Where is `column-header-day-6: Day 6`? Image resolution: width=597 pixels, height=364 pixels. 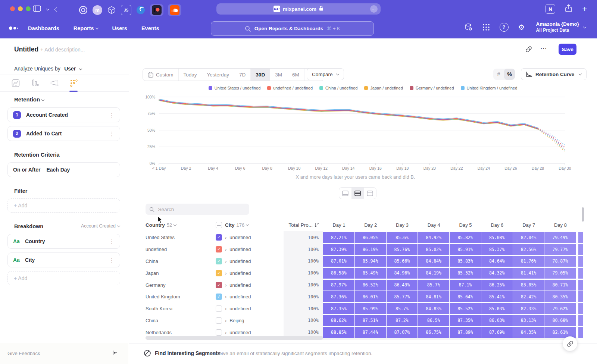
column-header-day-6: Day 6 is located at coordinates (497, 225).